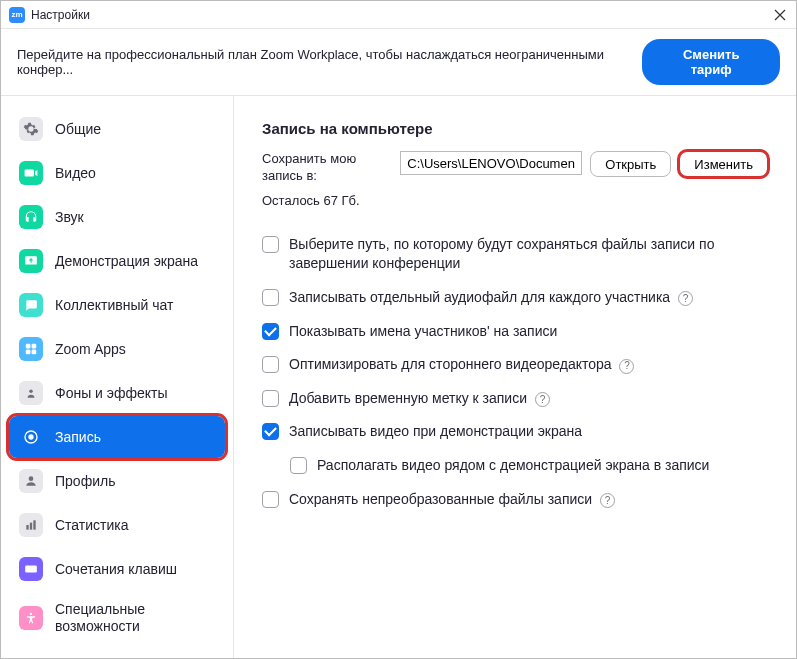 Image resolution: width=797 pixels, height=659 pixels. I want to click on section-title: Запись на компьютере, so click(515, 128).